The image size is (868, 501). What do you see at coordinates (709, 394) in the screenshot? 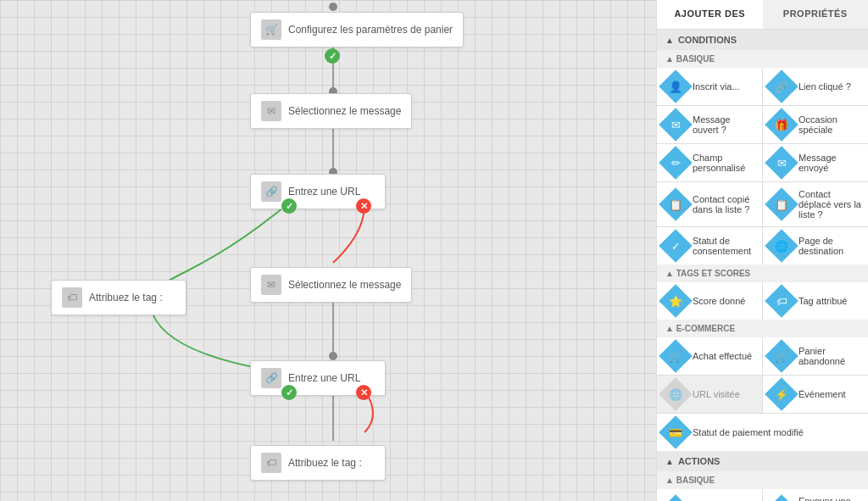
I see `cond-url-visitee: 🌐 URL visitée` at bounding box center [709, 394].